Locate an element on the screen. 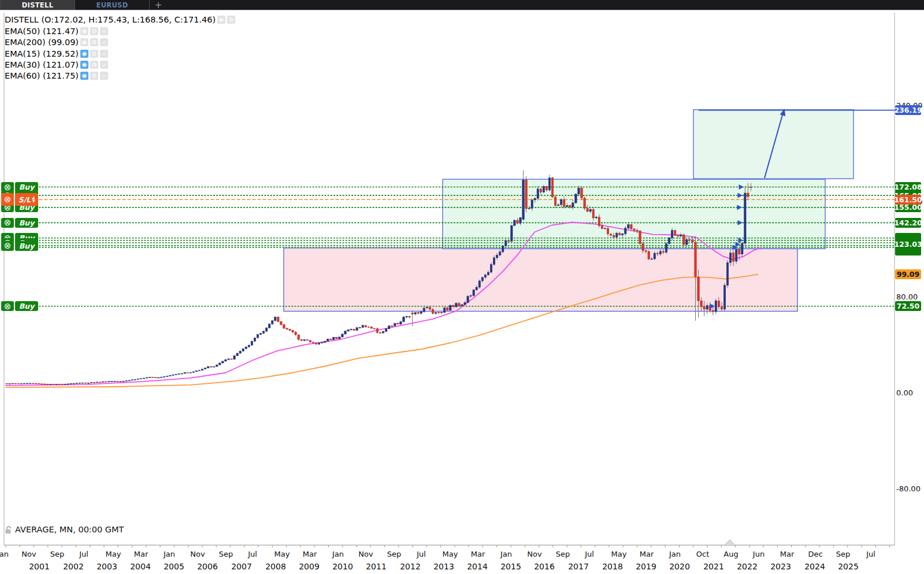 Image resolution: width=924 pixels, height=574 pixels. year-label: 2005 is located at coordinates (174, 566).